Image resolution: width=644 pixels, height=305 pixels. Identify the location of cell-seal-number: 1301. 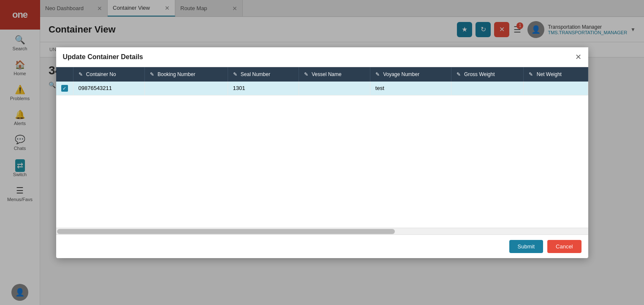
(263, 89).